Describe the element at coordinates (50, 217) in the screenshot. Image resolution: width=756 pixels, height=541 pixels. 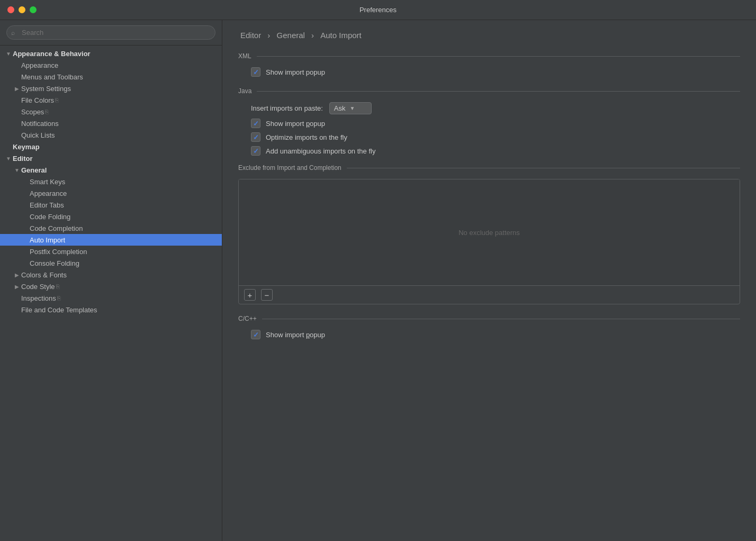
I see `sidebar-item-label: Code Folding` at that location.